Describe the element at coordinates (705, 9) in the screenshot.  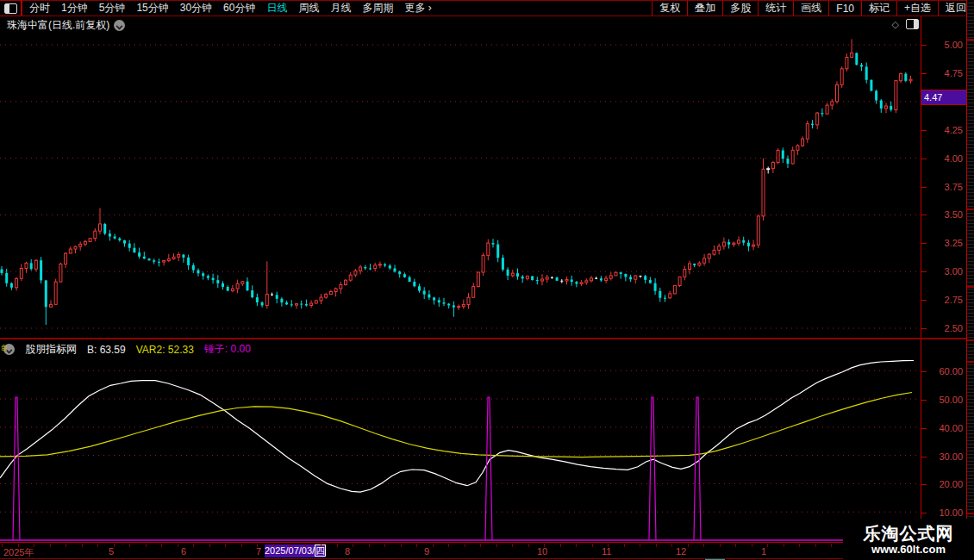
I see `toolbar-action-1: 叠加` at that location.